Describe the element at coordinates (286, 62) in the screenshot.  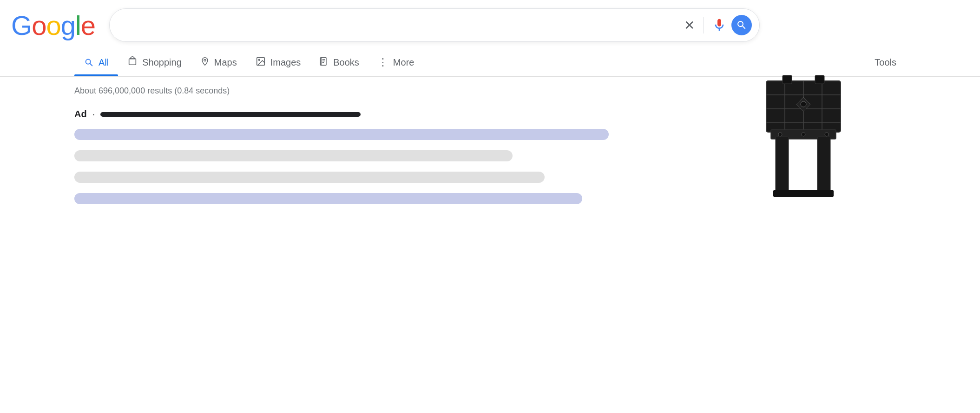
I see `tab-images-label: Images` at that location.